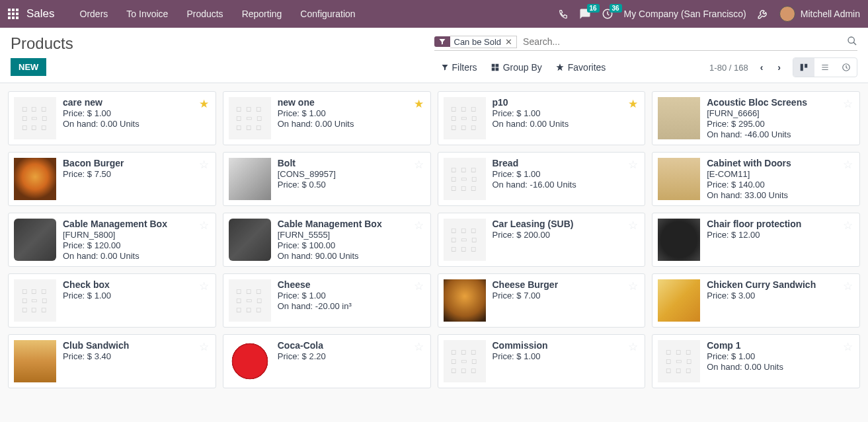 Image resolution: width=868 pixels, height=422 pixels. I want to click on product-card: Cable Management Box[FURN_5555]Price: $ …, so click(327, 240).